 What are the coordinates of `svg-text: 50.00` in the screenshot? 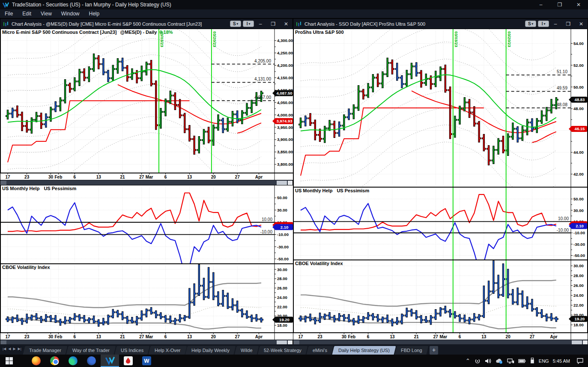 It's located at (579, 199).